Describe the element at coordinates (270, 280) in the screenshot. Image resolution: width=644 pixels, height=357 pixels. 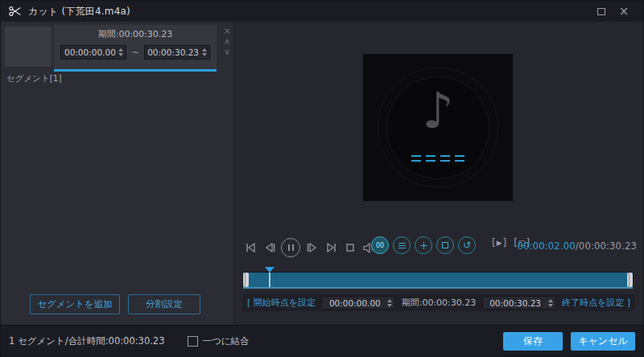
I see `playhead` at that location.